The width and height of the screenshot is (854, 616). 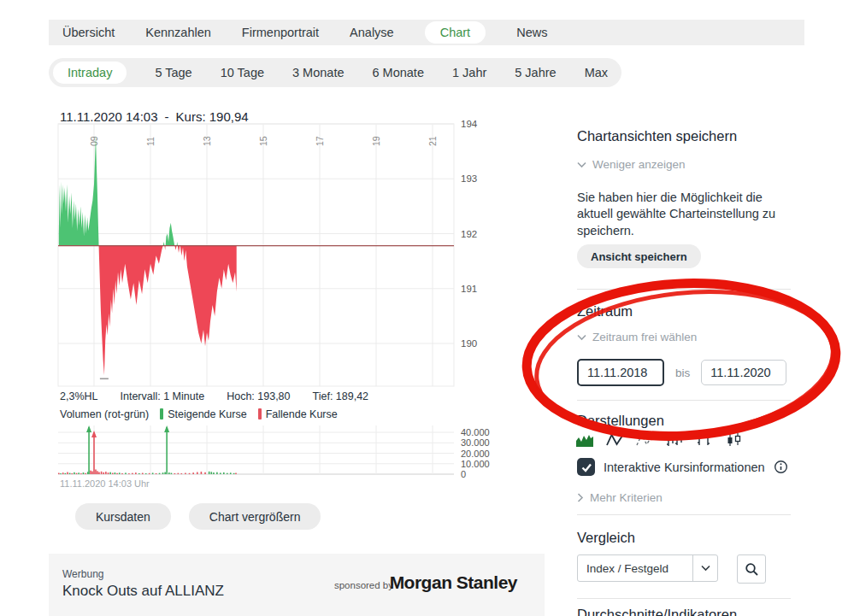 I want to click on vergleich-select: Index / Festgeld, so click(x=648, y=568).